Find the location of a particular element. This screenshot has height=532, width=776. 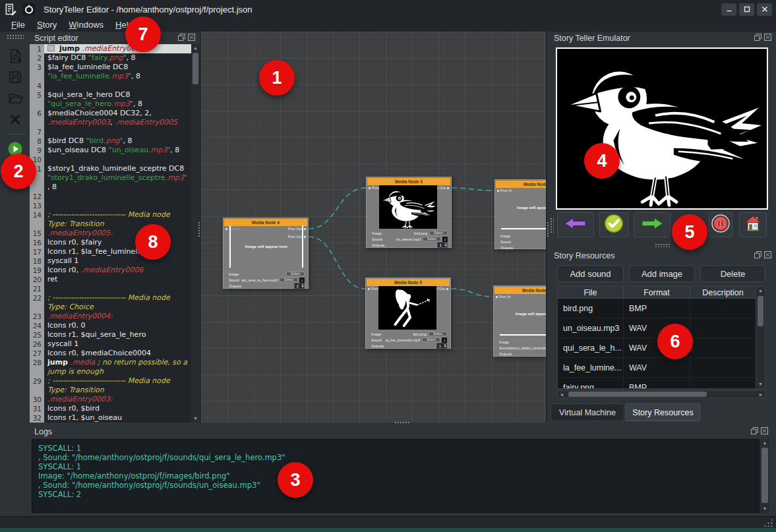

code-line: 18syscall 1 is located at coordinates (111, 261).